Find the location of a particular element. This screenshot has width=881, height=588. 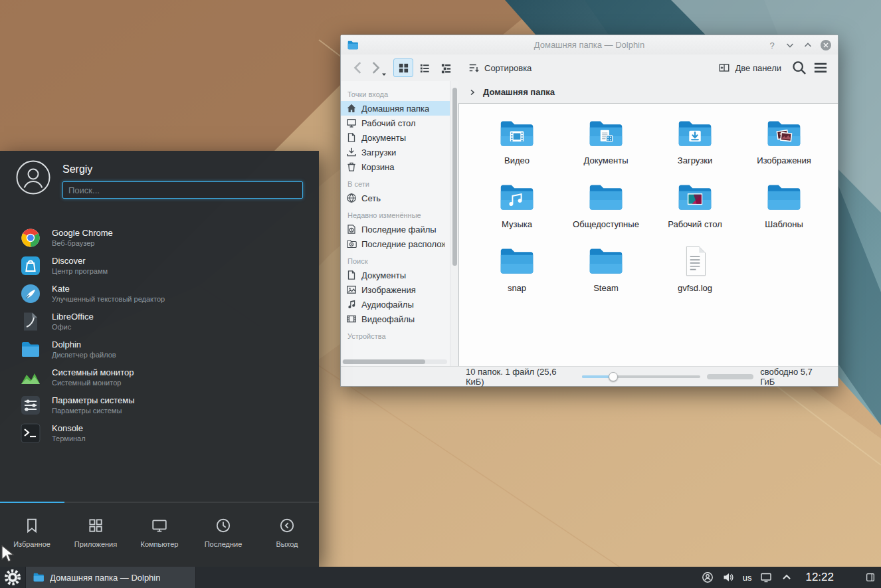

chrome-icon is located at coordinates (31, 238).